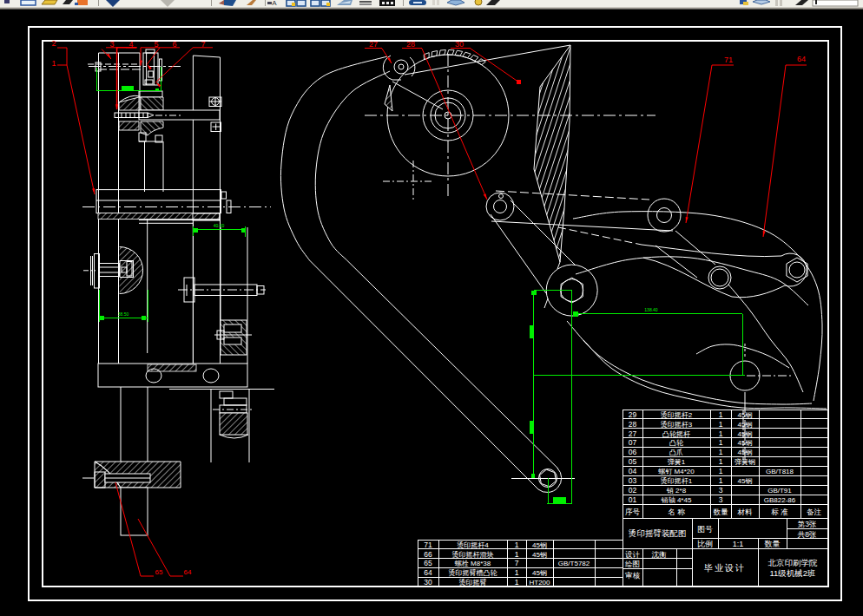  Describe the element at coordinates (633, 442) in the screenshot. I see `svg-text: 07` at that location.